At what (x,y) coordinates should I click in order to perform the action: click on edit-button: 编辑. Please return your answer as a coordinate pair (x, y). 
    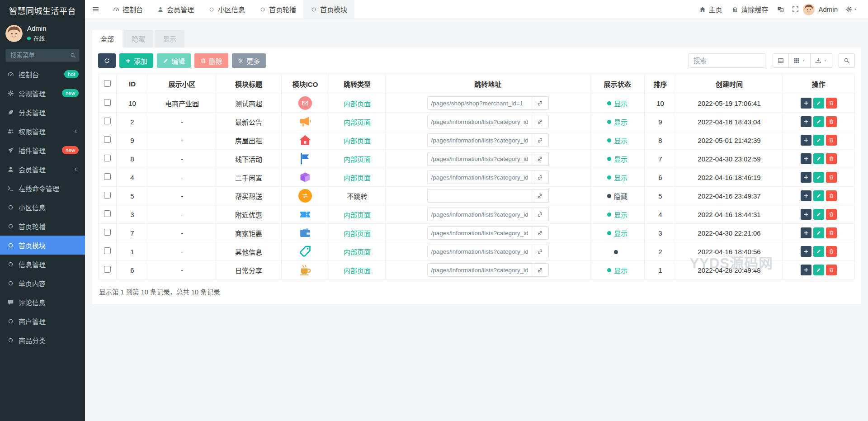
    Looking at the image, I should click on (174, 61).